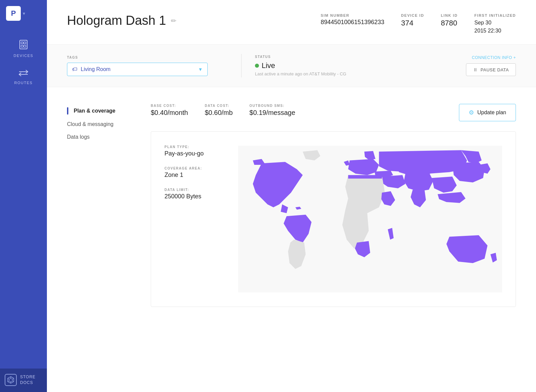 The height and width of the screenshot is (392, 536). I want to click on sms-cost-label: OUTBOUND SMS:, so click(273, 106).